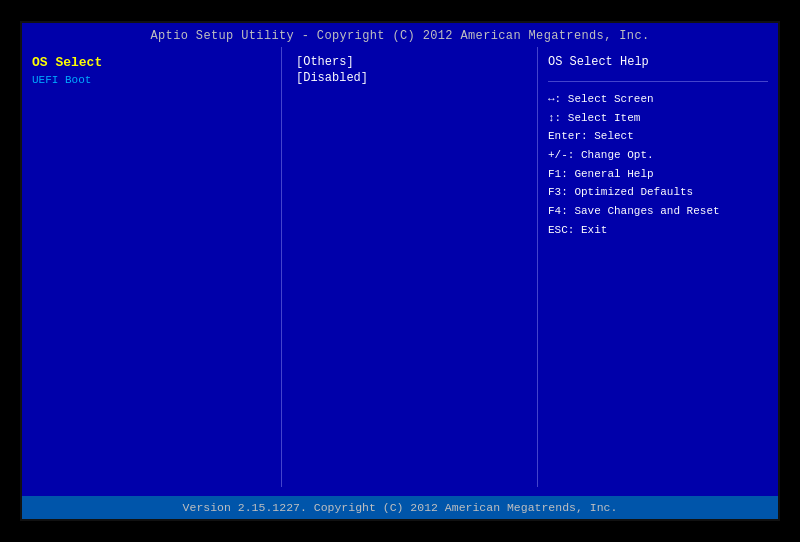 The height and width of the screenshot is (542, 800). I want to click on help-title: OS Select Help, so click(658, 62).